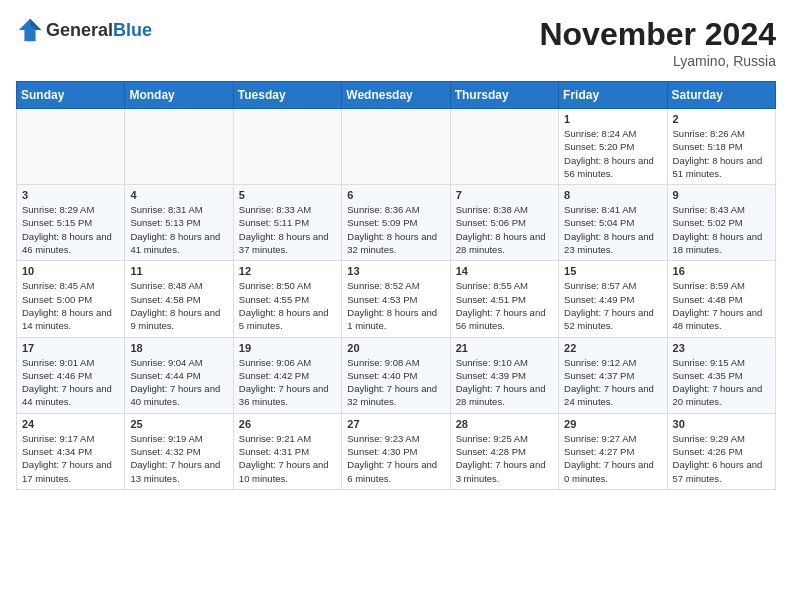 This screenshot has width=792, height=612. Describe the element at coordinates (178, 458) in the screenshot. I see `day-info: Sunrise: 9:19 AM Sunset: 4:32 PM Dayligh…` at that location.